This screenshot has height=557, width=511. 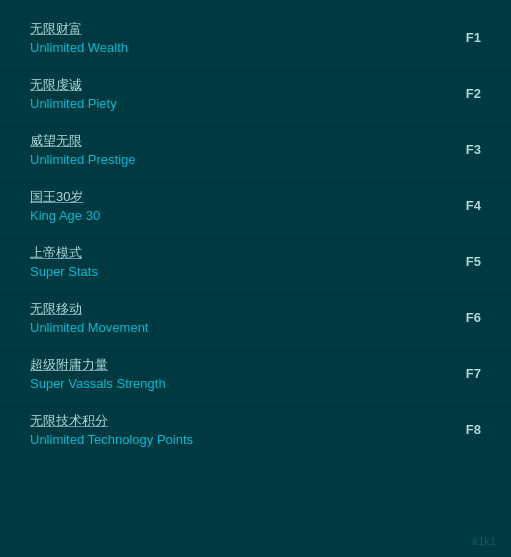 What do you see at coordinates (65, 216) in the screenshot?
I see `cheat-name-en-king-age-30: King Age 30` at bounding box center [65, 216].